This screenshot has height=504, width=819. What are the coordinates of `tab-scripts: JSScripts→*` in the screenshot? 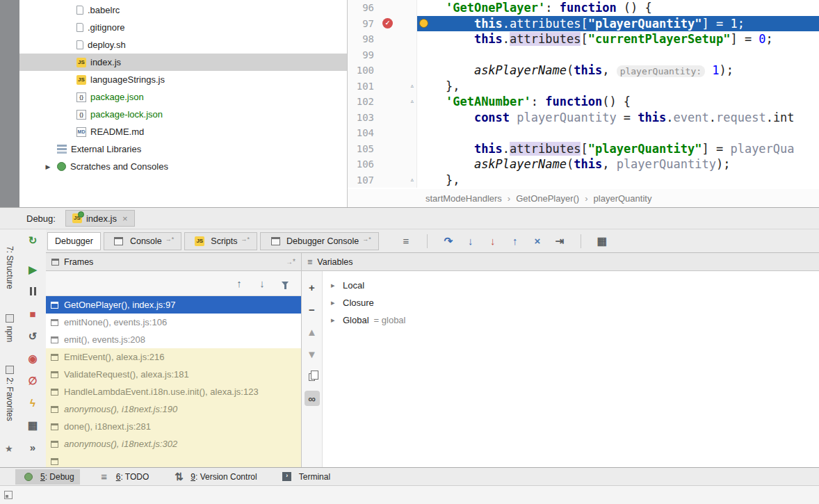 It's located at (221, 241).